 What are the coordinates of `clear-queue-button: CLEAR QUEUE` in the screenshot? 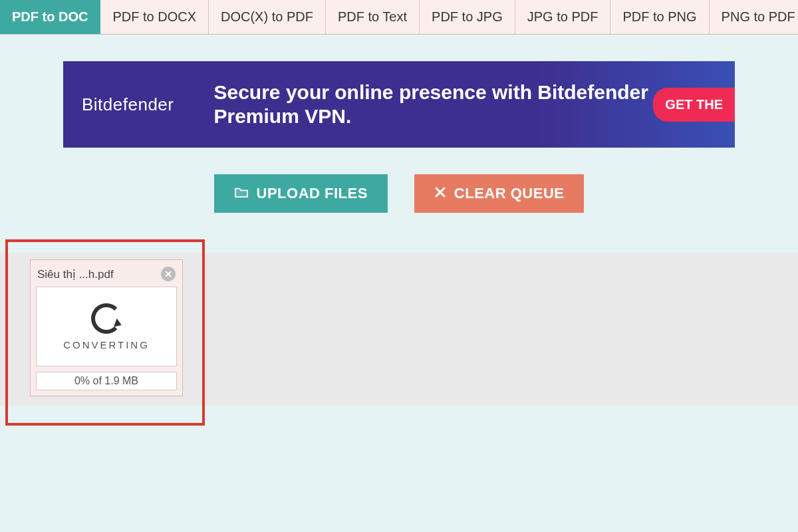 It's located at (499, 194).